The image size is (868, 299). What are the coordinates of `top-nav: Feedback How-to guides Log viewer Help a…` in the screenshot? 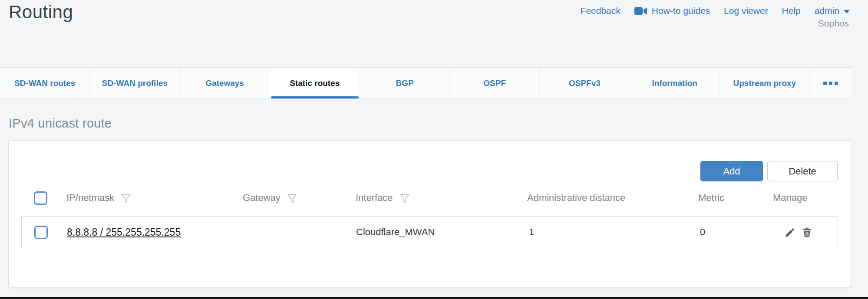 It's located at (715, 11).